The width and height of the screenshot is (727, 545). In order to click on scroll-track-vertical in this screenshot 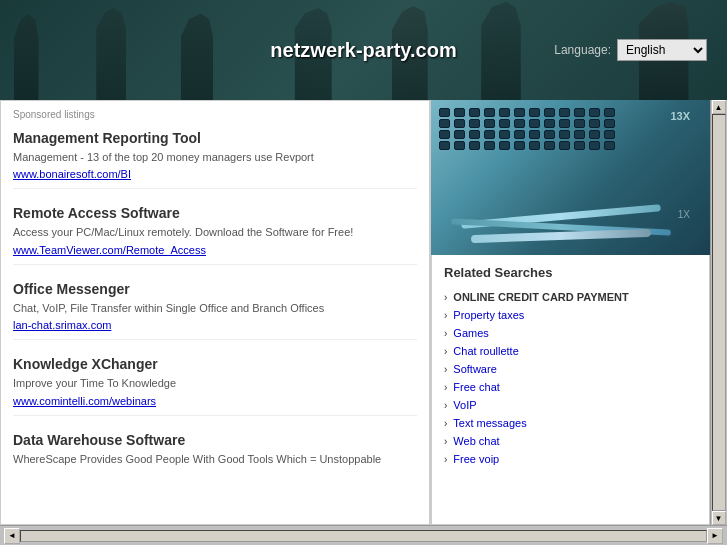, I will do `click(719, 312)`.